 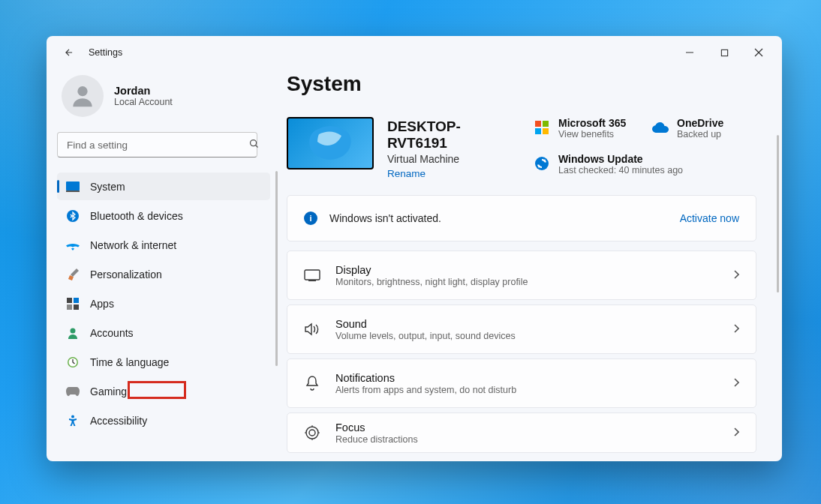 What do you see at coordinates (119, 421) in the screenshot?
I see `nav-label: Accessibility` at bounding box center [119, 421].